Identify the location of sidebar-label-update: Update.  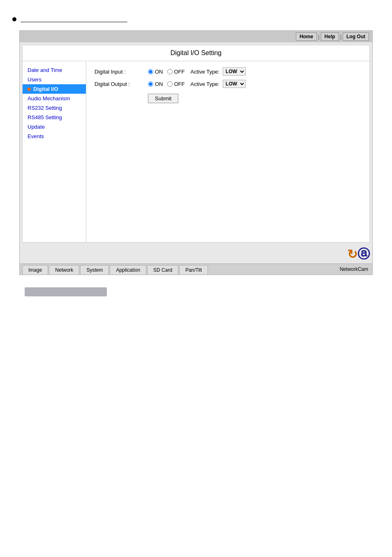
(36, 127).